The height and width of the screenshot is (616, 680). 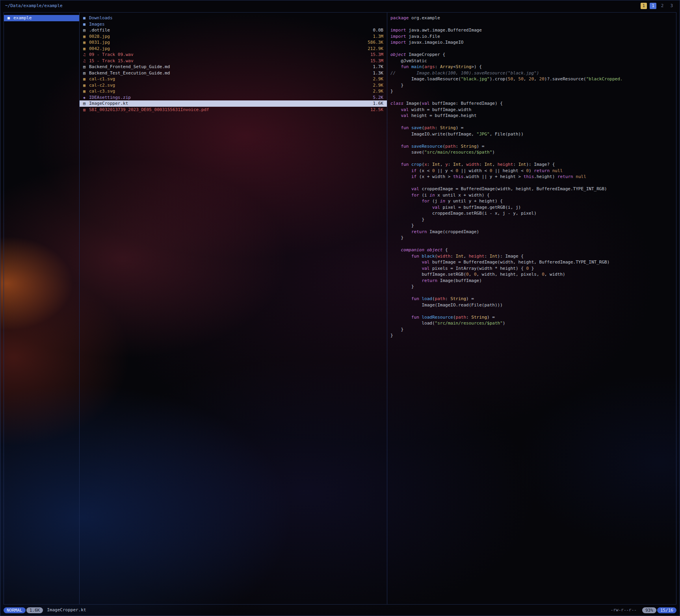 I want to click on file-name: 09 - Track 09.wav, so click(x=228, y=55).